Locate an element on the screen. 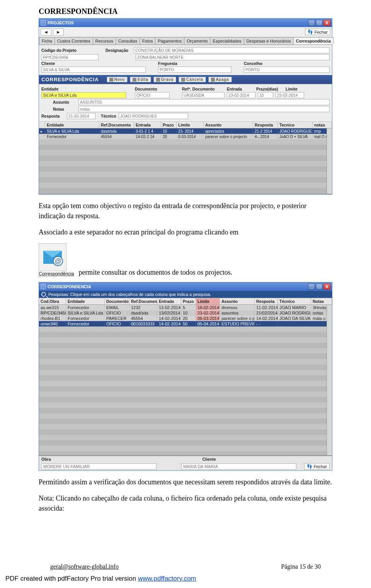 The width and height of the screenshot is (371, 588). save-icon is located at coordinates (158, 80).